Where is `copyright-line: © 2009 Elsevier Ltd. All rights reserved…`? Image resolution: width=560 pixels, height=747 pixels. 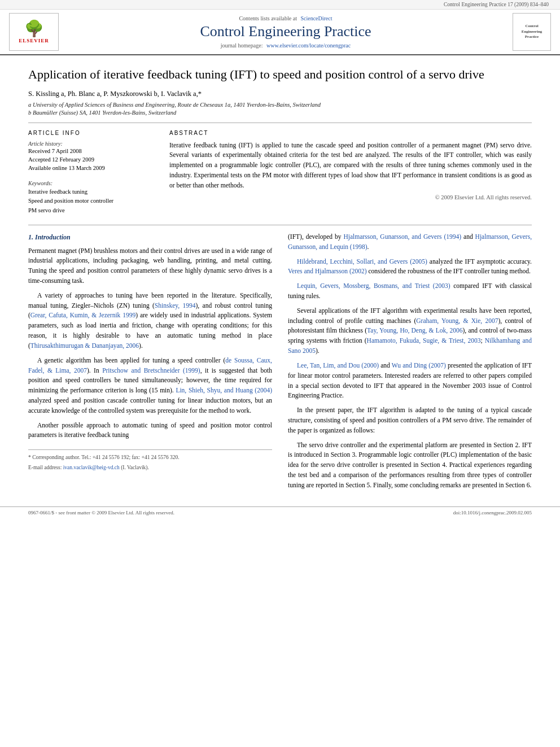 copyright-line: © 2009 Elsevier Ltd. All rights reserved… is located at coordinates (351, 198).